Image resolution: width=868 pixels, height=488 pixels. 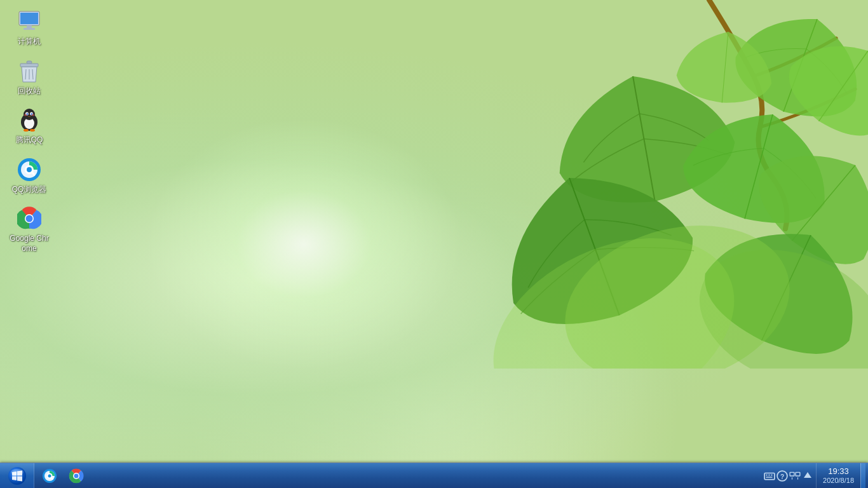 I want to click on clock-area: 19:33 2020/8/18, so click(x=839, y=475).